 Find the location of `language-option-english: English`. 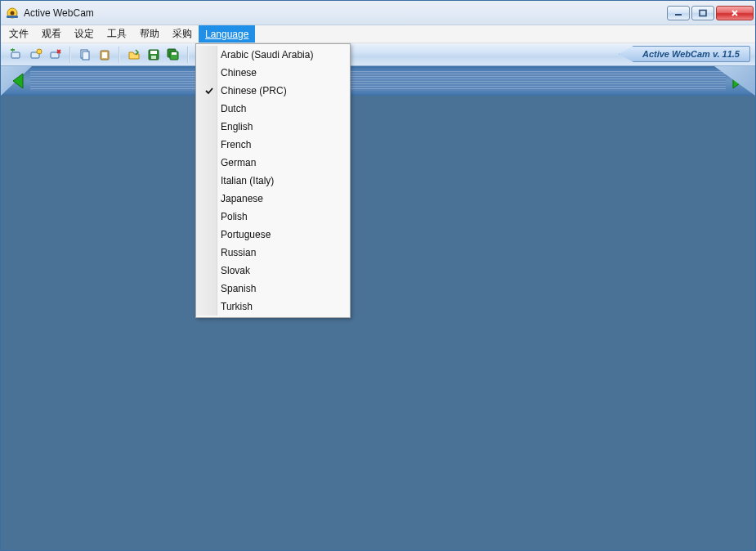

language-option-english: English is located at coordinates (273, 127).